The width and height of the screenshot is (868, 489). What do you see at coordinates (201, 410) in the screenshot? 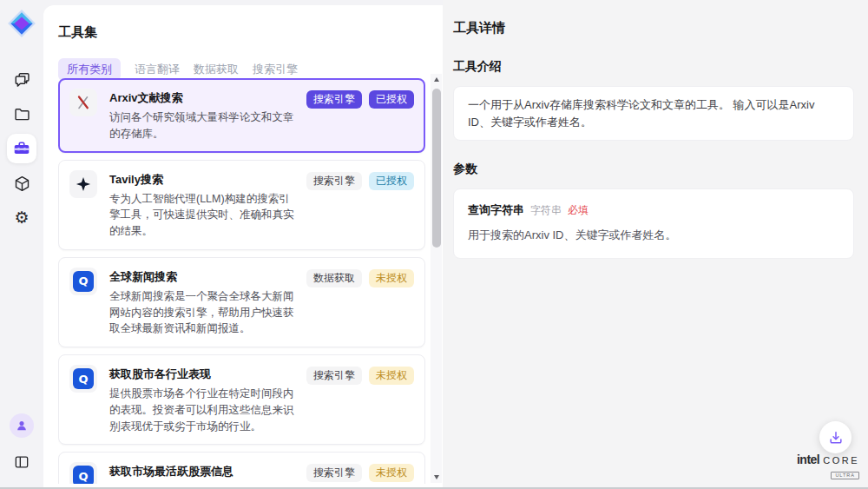
I see `tool-description: 提供股票市场各个行业在特定时间段内的表现。投资者可以利用这些信息来识别表现优于或…` at bounding box center [201, 410].